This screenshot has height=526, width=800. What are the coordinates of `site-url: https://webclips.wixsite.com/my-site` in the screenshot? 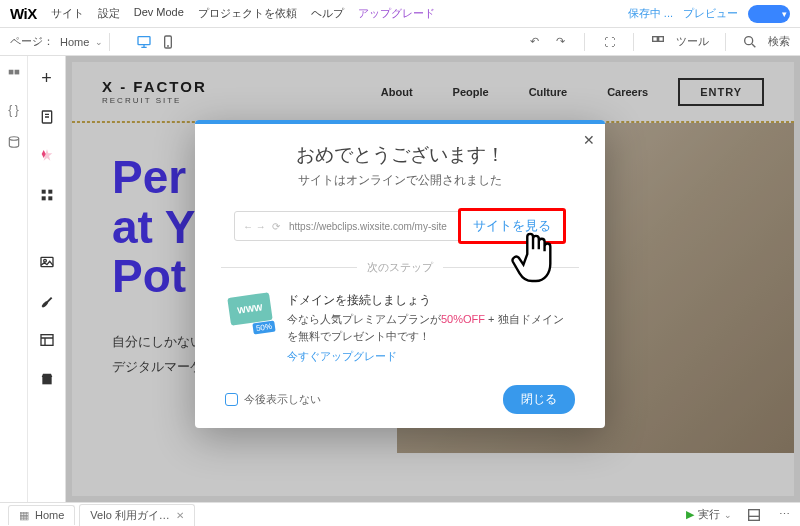 It's located at (368, 226).